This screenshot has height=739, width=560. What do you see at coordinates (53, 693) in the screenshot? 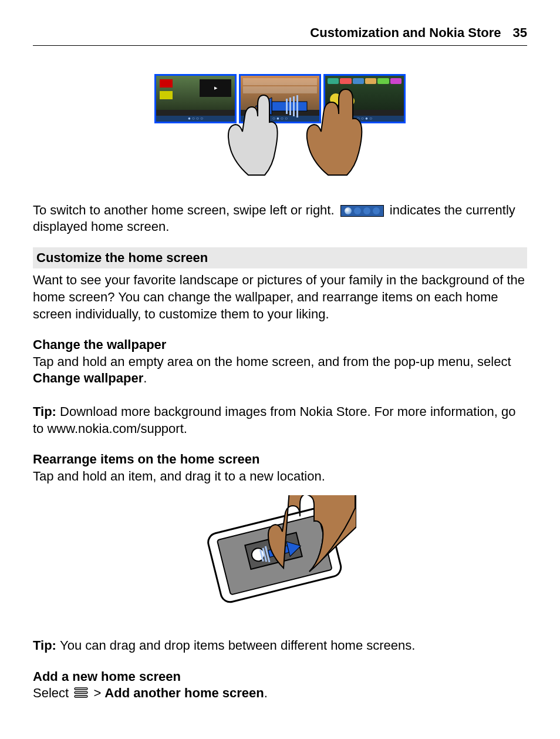
I see `text: Select` at bounding box center [53, 693].